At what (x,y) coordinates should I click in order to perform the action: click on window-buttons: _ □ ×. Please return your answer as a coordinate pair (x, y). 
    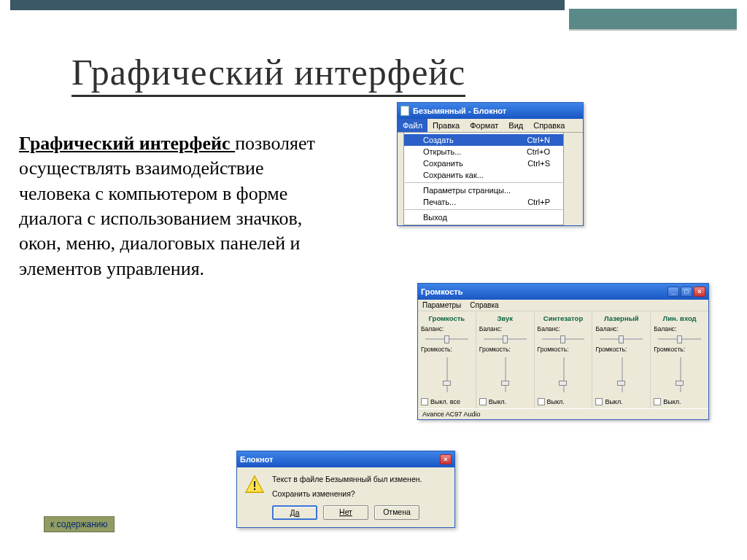
    Looking at the image, I should click on (686, 292).